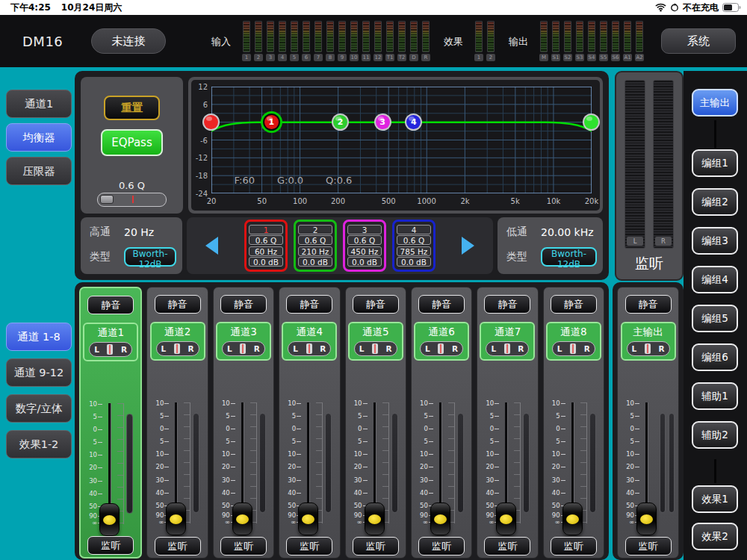 The image size is (747, 560). What do you see at coordinates (272, 122) in the screenshot?
I see `eq-band-marker: 1` at bounding box center [272, 122].